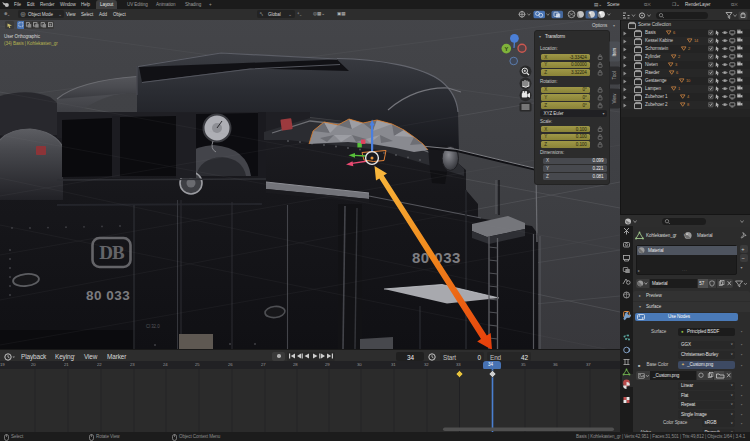  What do you see at coordinates (688, 80) in the screenshot?
I see `svg-text: 10` at bounding box center [688, 80].